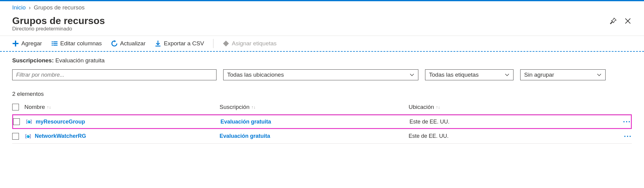  What do you see at coordinates (81, 44) in the screenshot?
I see `edit-columns-label: Editar columnas` at bounding box center [81, 44].